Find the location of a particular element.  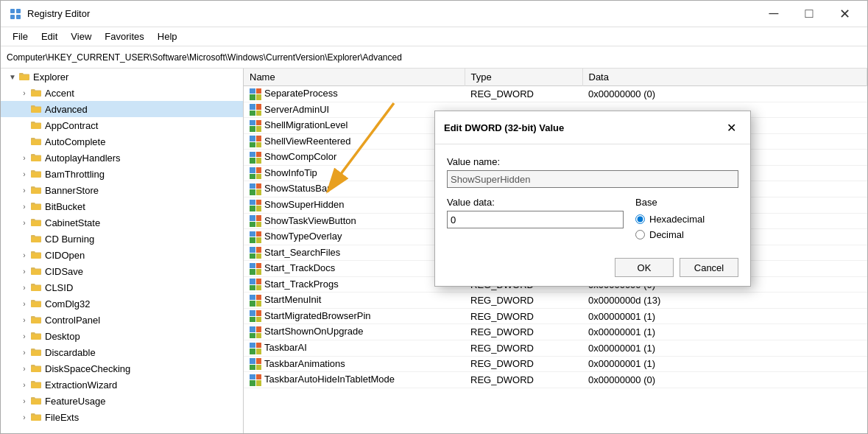

radio-hexadecimal: Hexadecimal is located at coordinates (687, 220).